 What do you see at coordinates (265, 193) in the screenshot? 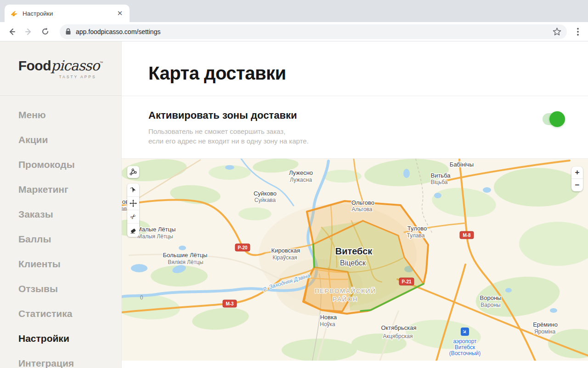
I see `svg-text: Суйково` at bounding box center [265, 193].